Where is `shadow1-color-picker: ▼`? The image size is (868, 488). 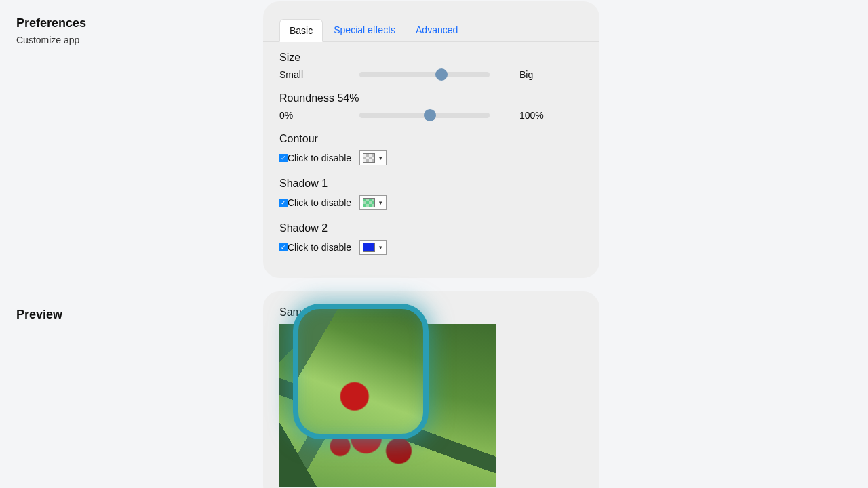
shadow1-color-picker: ▼ is located at coordinates (373, 203).